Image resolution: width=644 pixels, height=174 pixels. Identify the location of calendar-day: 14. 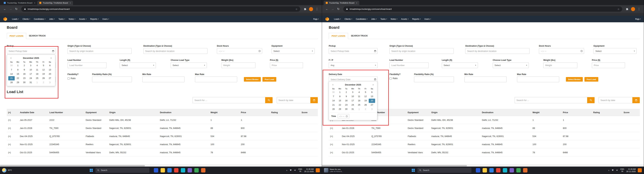
(12, 74).